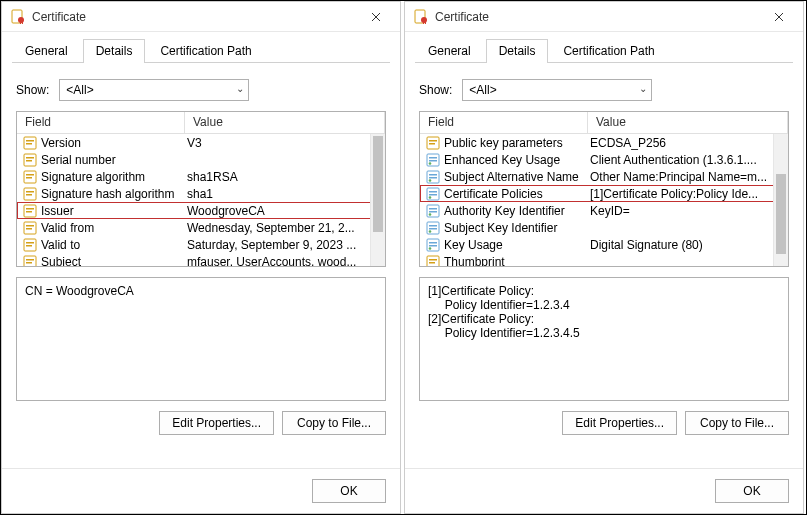  What do you see at coordinates (688, 143) in the screenshot?
I see `row-value: ECDSA_P256` at bounding box center [688, 143].